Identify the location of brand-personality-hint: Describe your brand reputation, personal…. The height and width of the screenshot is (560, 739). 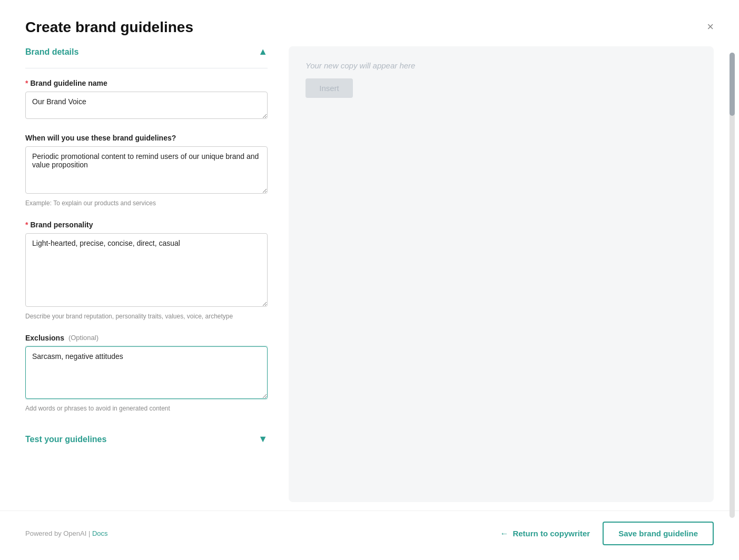
(146, 317).